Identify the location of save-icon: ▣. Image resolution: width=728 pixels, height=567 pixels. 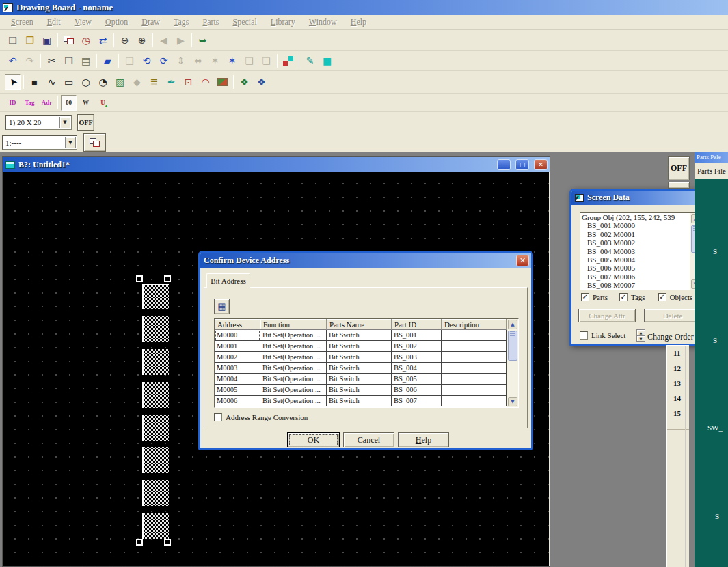
(46, 40).